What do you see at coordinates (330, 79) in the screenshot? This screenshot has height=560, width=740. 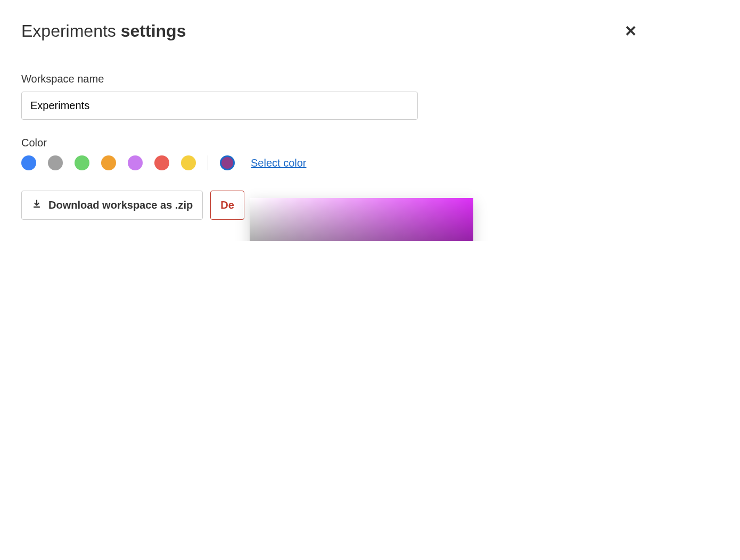 I see `workspace-name-label: Workspace name` at bounding box center [330, 79].